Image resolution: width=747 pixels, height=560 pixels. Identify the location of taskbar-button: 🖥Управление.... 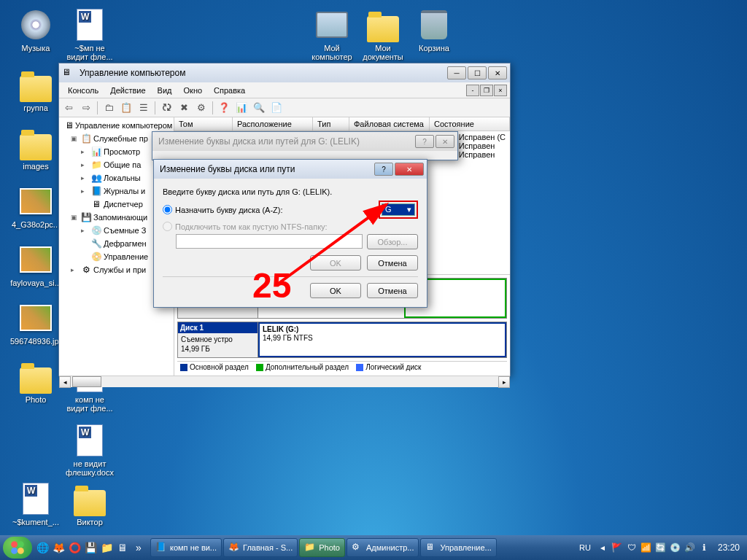
(458, 548).